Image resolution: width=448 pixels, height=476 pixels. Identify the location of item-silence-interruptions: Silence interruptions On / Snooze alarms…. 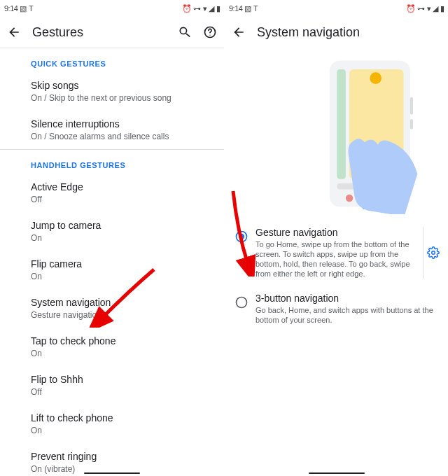
(112, 130).